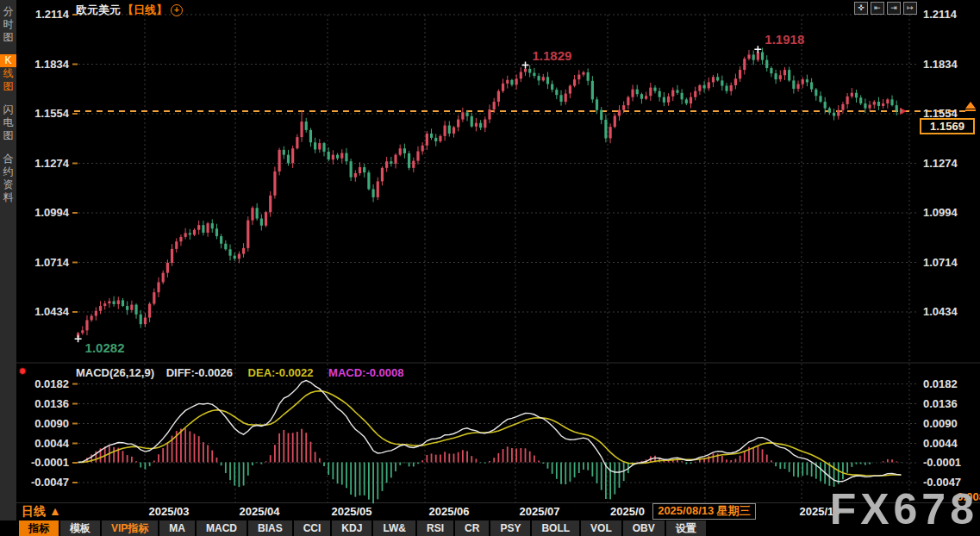 The width and height of the screenshot is (980, 536). Describe the element at coordinates (9, 60) in the screenshot. I see `sidebar-char: K` at that location.